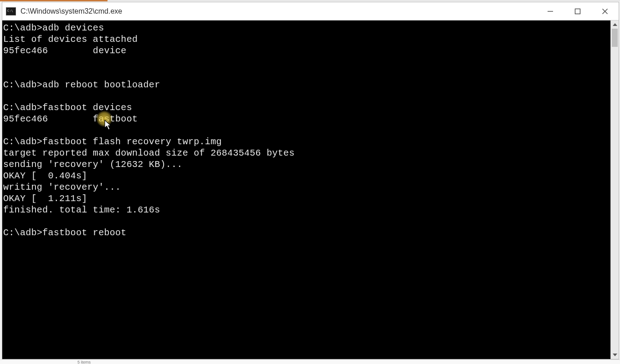  What do you see at coordinates (615, 355) in the screenshot?
I see `chevron-down-icon` at bounding box center [615, 355].